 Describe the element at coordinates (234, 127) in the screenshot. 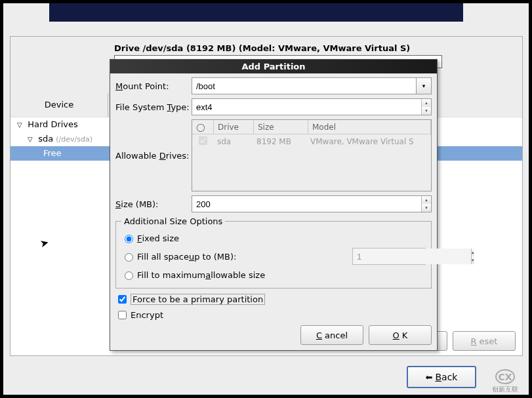

I see `col-drive: Drive` at that location.